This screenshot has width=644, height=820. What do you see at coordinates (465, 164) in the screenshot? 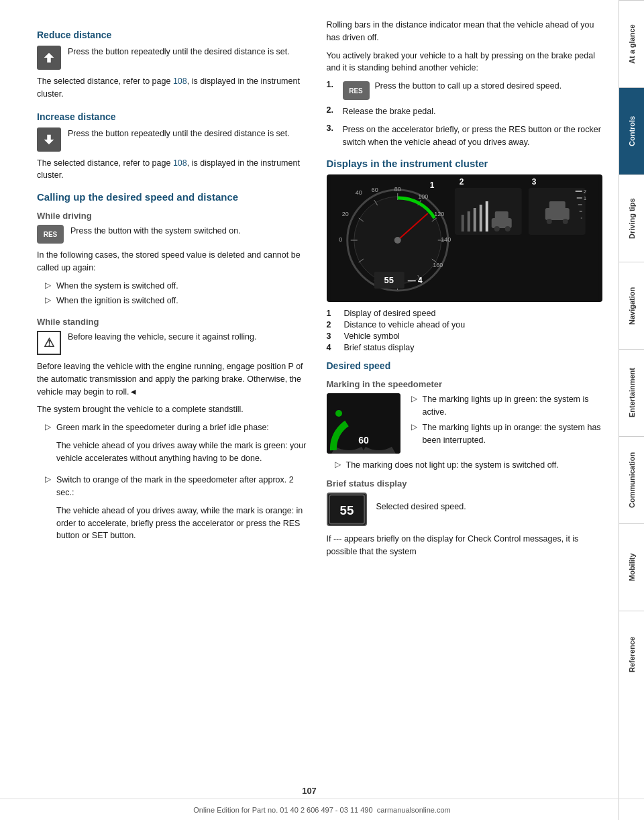
I see `displays-heading: Displays in the instrument cluster` at bounding box center [465, 164].